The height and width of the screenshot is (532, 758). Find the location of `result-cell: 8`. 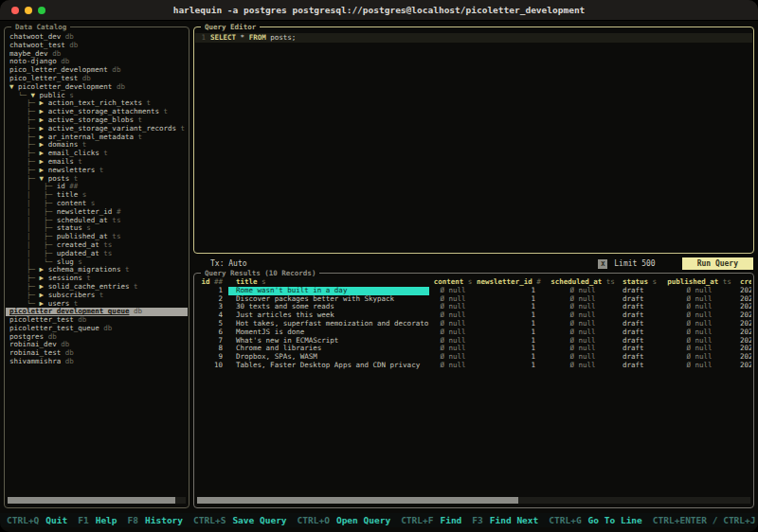

result-cell: 8 is located at coordinates (212, 348).